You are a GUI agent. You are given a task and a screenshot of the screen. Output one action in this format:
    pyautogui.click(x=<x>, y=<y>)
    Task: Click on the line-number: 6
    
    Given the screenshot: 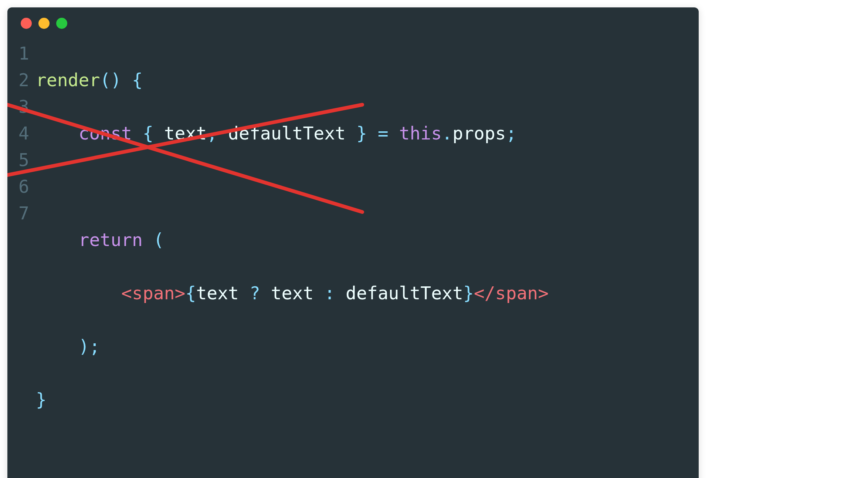 What is the action you would take?
    pyautogui.click(x=24, y=186)
    